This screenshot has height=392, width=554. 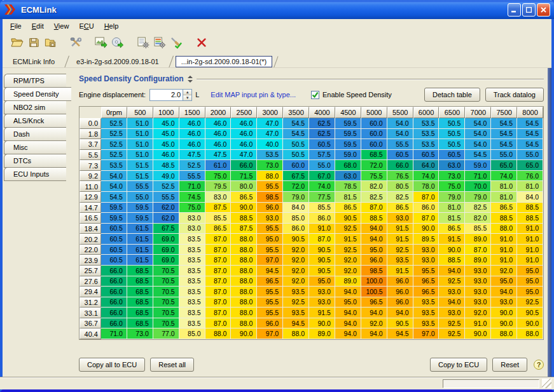 I want to click on cell-r14-c13: 94.0, so click(x=452, y=271).